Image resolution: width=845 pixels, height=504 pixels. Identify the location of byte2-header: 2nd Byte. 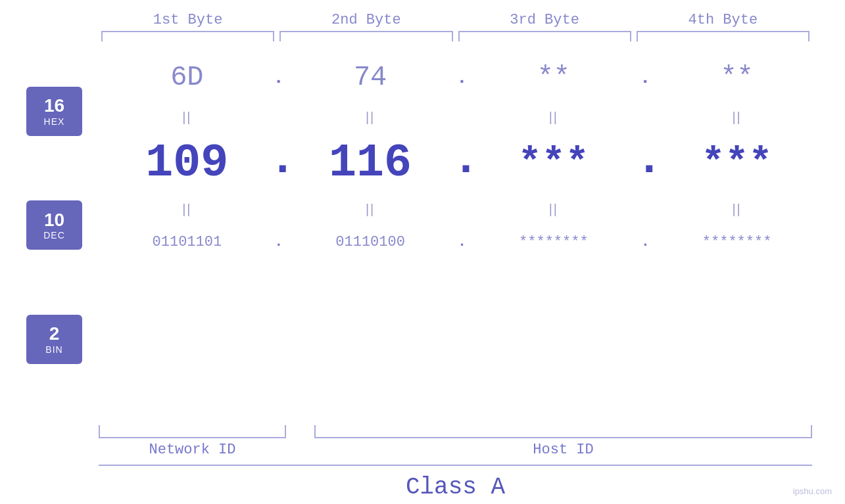
(366, 20).